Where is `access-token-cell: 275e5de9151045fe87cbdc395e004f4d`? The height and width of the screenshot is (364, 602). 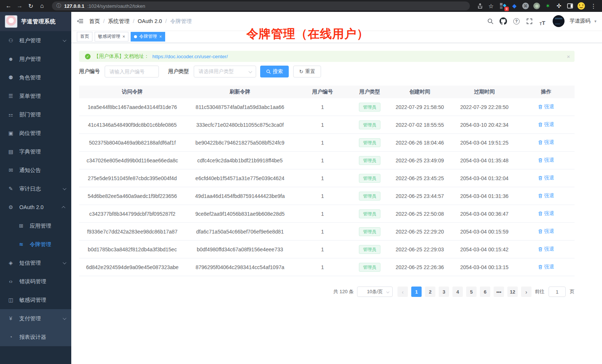 access-token-cell: 275e5de9151045fe87cbdc395e004f4d is located at coordinates (132, 178).